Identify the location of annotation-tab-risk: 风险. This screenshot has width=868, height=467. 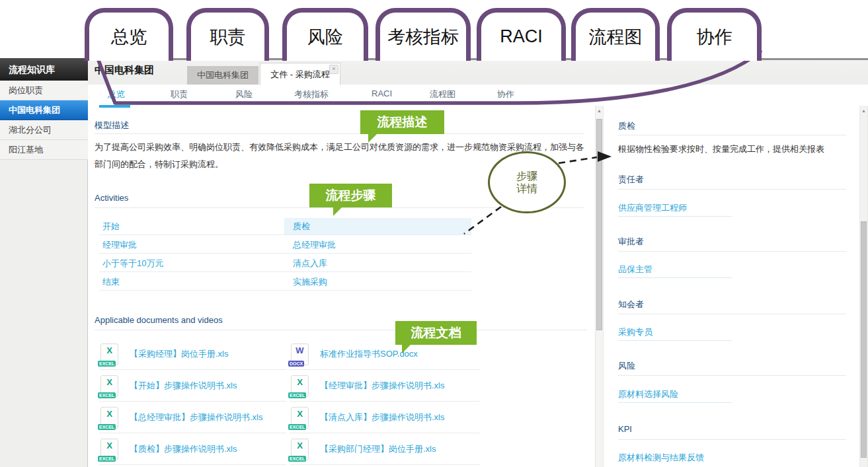
(325, 34).